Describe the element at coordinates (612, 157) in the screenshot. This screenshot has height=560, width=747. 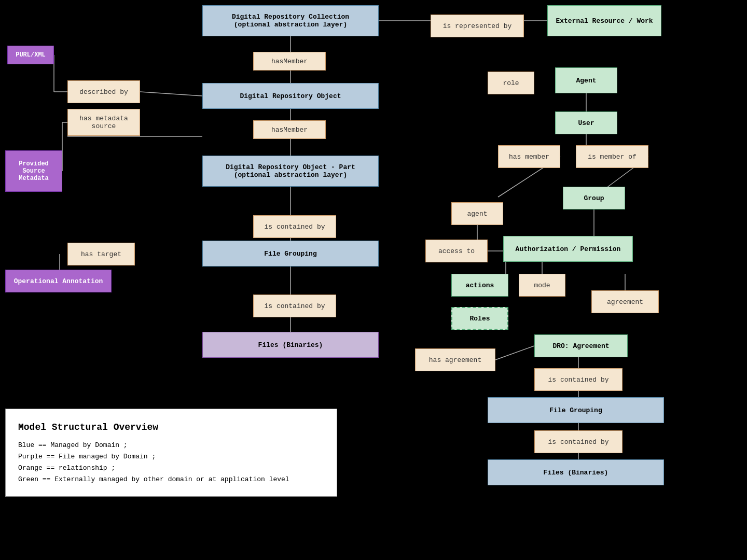
I see `is-member-of-label: is member of` at that location.